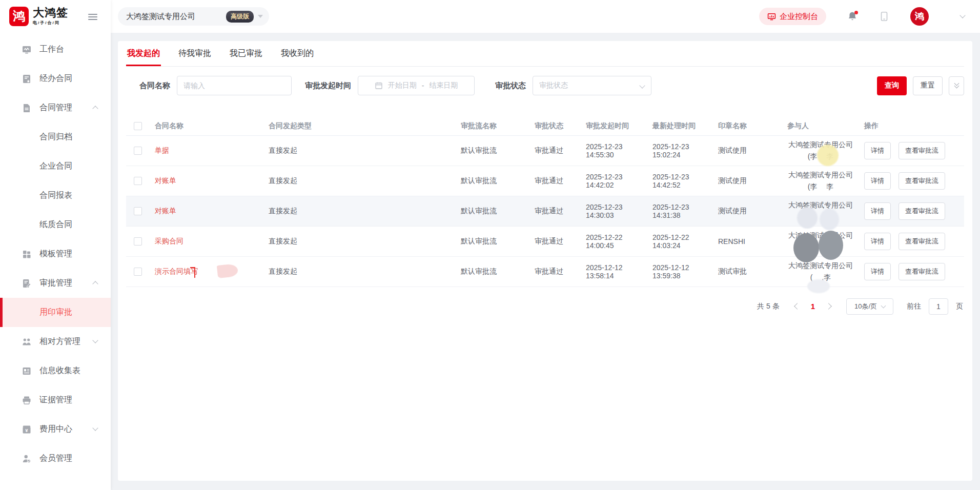 This screenshot has width=980, height=490. I want to click on chevron-down-icon, so click(884, 305).